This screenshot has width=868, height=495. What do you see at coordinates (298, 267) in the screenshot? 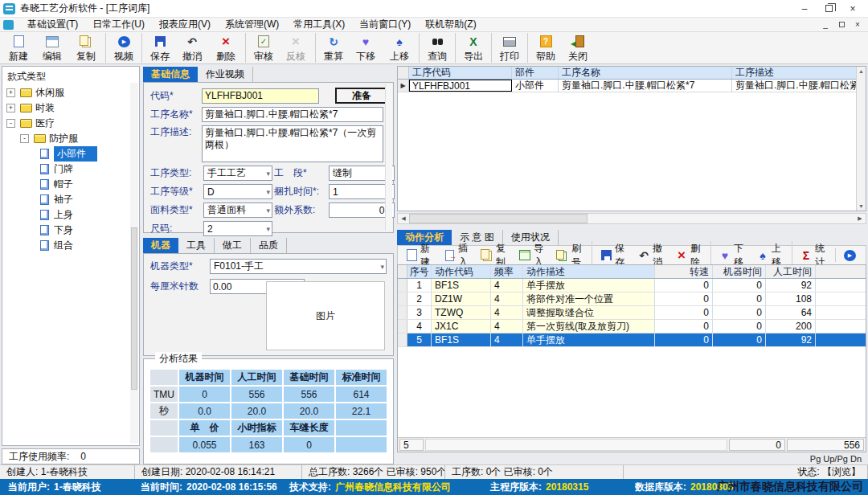
I see `machine-type-select: F0101-手工▾` at bounding box center [298, 267].